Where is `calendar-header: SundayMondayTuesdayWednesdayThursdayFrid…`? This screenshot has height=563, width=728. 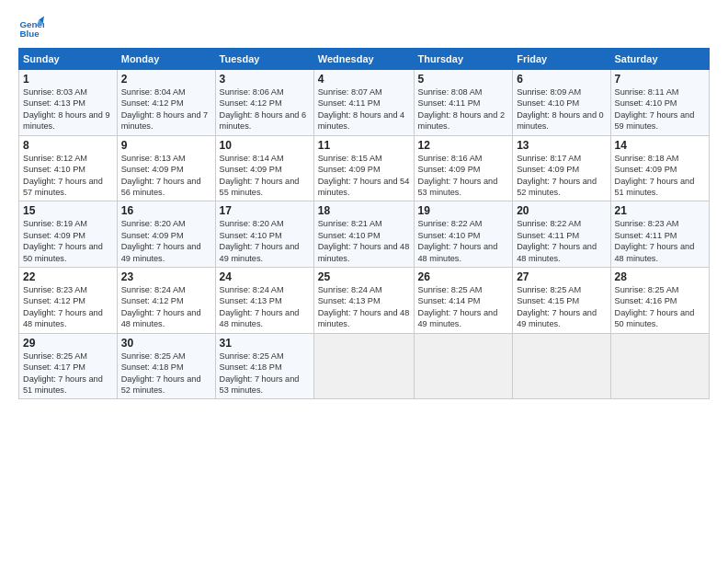 calendar-header: SundayMondayTuesdayWednesdayThursdayFrid… is located at coordinates (364, 59).